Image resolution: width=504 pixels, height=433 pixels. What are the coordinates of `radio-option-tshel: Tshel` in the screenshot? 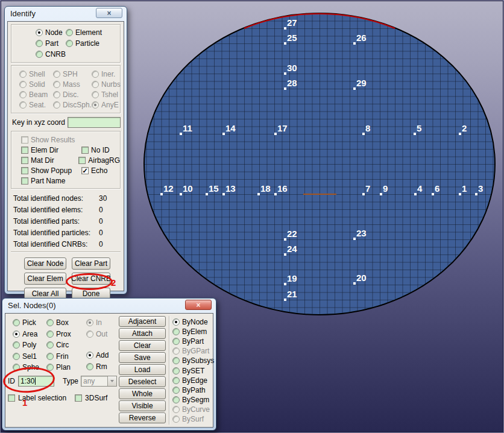 It's located at (109, 95).